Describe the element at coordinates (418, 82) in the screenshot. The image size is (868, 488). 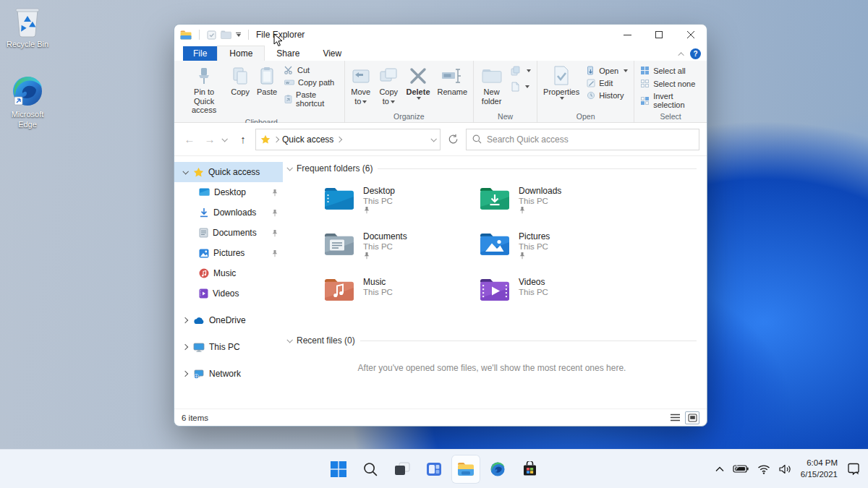
I see `delete-button: Delete` at that location.